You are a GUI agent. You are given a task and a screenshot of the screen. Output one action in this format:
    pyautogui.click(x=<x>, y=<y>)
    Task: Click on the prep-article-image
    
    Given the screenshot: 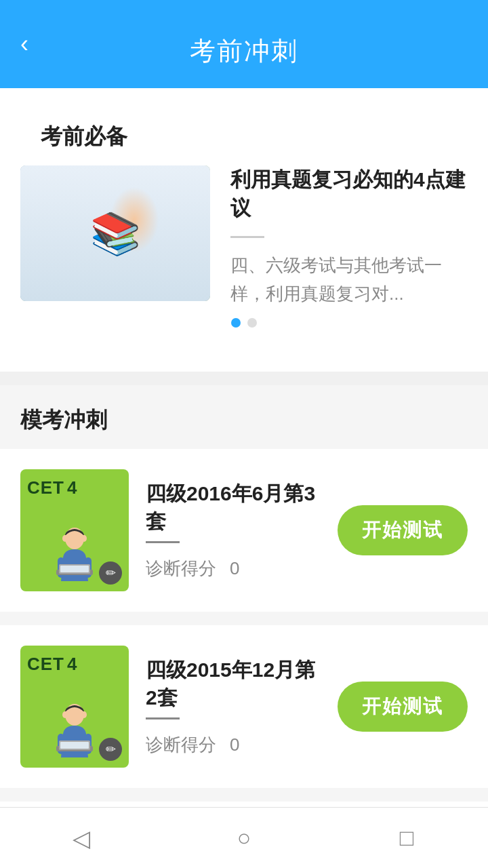 What is the action you would take?
    pyautogui.click(x=115, y=233)
    